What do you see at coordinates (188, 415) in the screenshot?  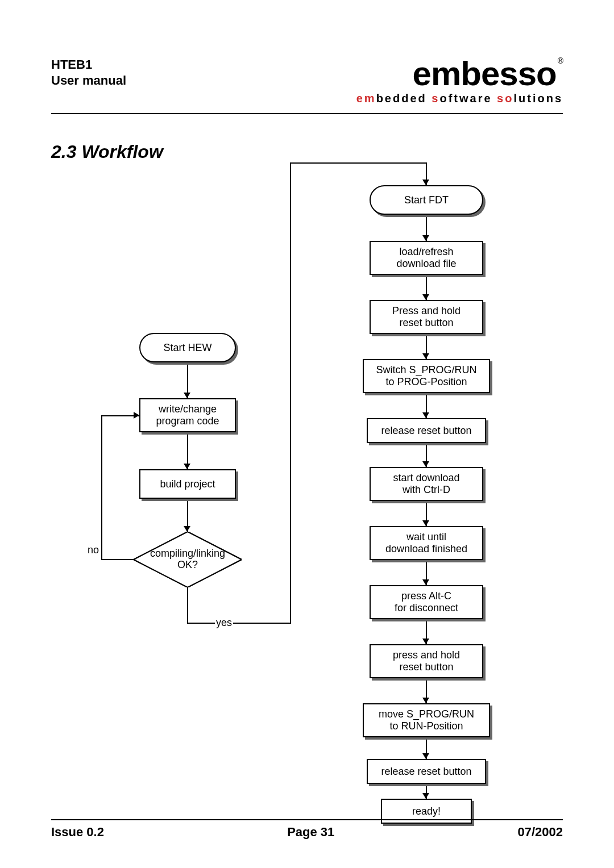 I see `process-write: write/change program code` at bounding box center [188, 415].